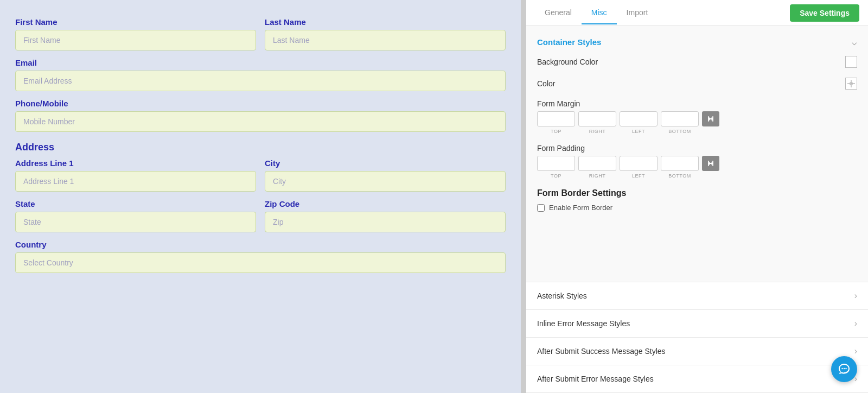  What do you see at coordinates (697, 200) in the screenshot?
I see `form-border-settings: Form Border Settings Enable Form Border` at bounding box center [697, 200].